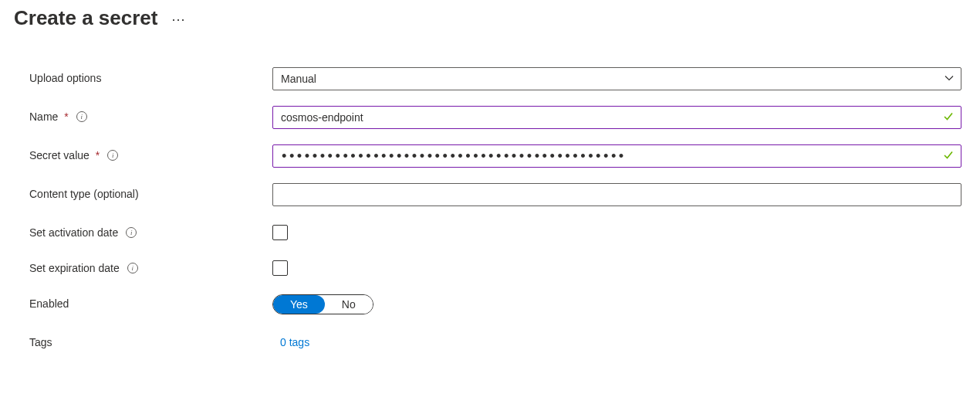 The height and width of the screenshot is (394, 980). I want to click on content-type-label: Content type (optional), so click(151, 192).